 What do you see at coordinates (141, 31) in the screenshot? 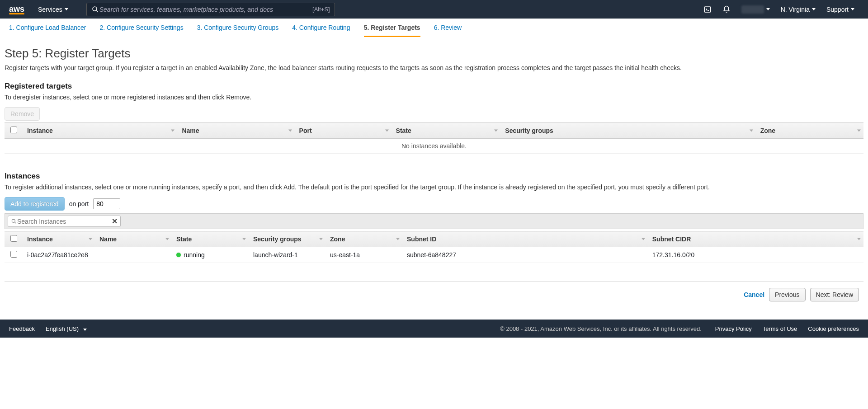
I see `wizard-step-2: 2. Configure Security Settings` at bounding box center [141, 31].